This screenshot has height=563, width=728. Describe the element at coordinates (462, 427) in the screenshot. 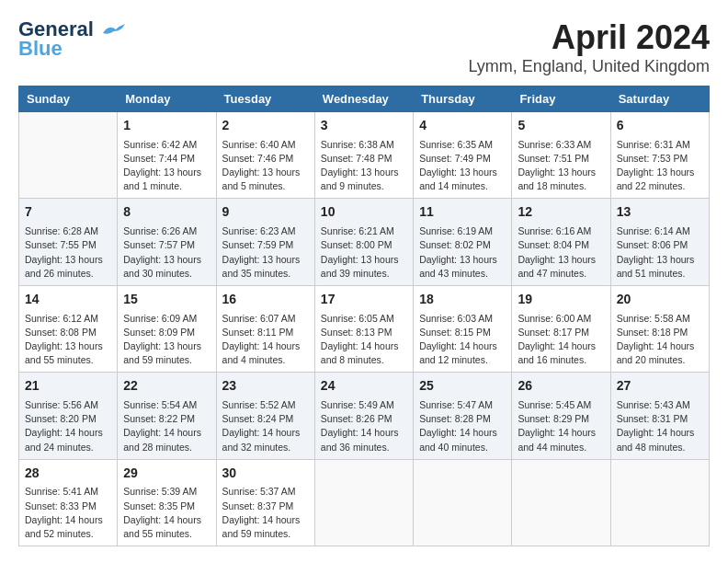

I see `day-detail: Sunrise: 5:47 AM Sunset: 8:28 PM Dayligh…` at that location.